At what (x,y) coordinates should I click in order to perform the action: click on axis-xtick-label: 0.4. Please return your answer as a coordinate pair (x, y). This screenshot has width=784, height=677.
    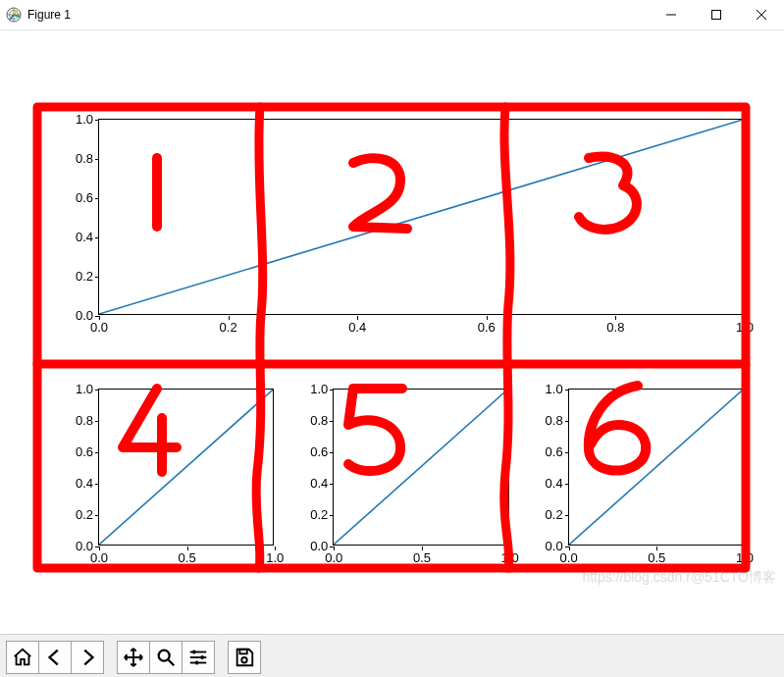
    Looking at the image, I should click on (357, 328).